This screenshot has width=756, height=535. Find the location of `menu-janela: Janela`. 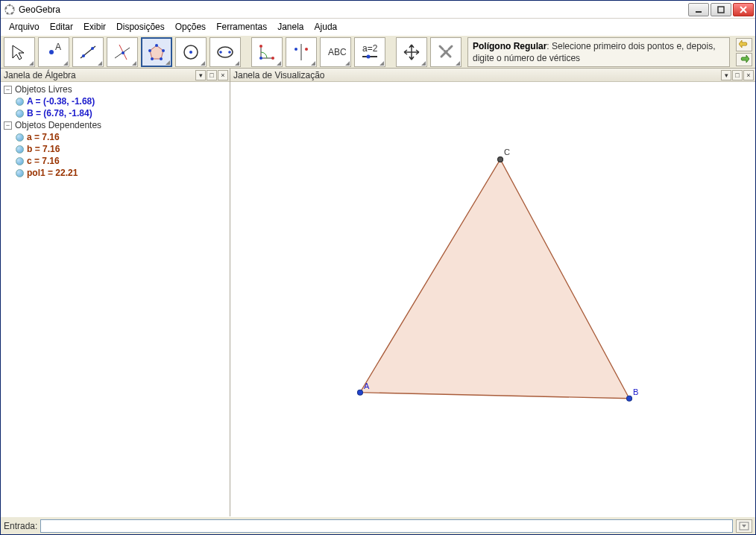

menu-janela: Janela is located at coordinates (291, 27).